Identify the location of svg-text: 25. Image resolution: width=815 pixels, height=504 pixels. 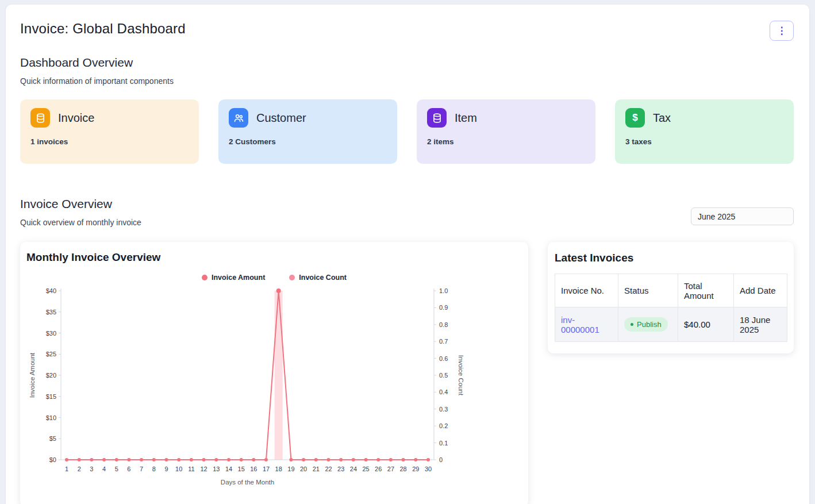
(366, 469).